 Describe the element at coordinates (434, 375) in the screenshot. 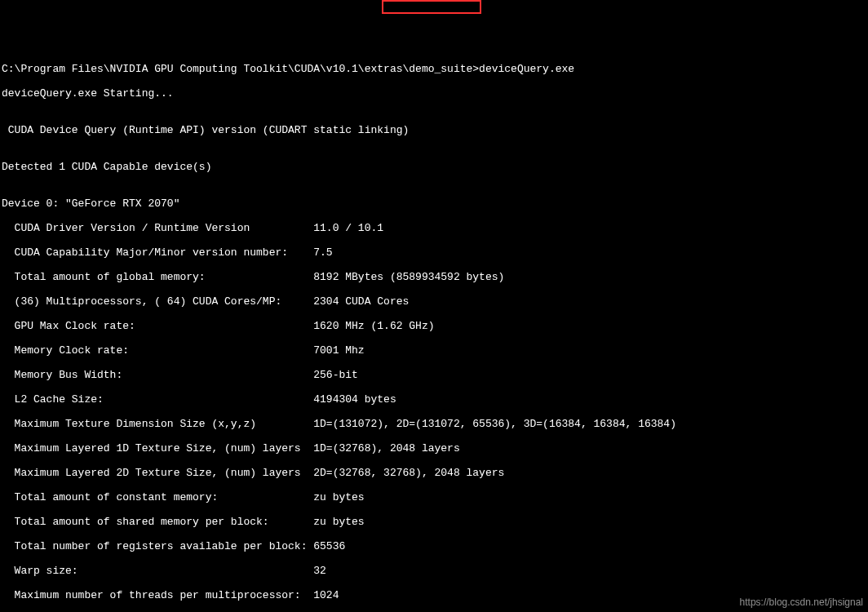

I see `device-property: Memory Bus Width: 256-bit` at that location.